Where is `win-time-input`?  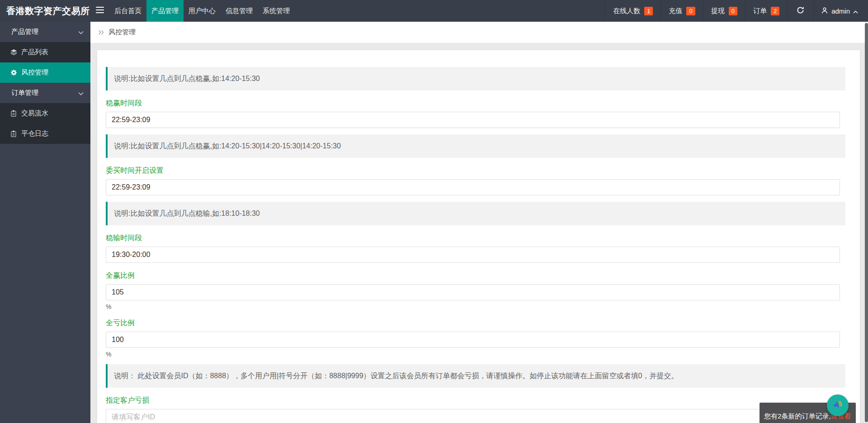 win-time-input is located at coordinates (473, 120).